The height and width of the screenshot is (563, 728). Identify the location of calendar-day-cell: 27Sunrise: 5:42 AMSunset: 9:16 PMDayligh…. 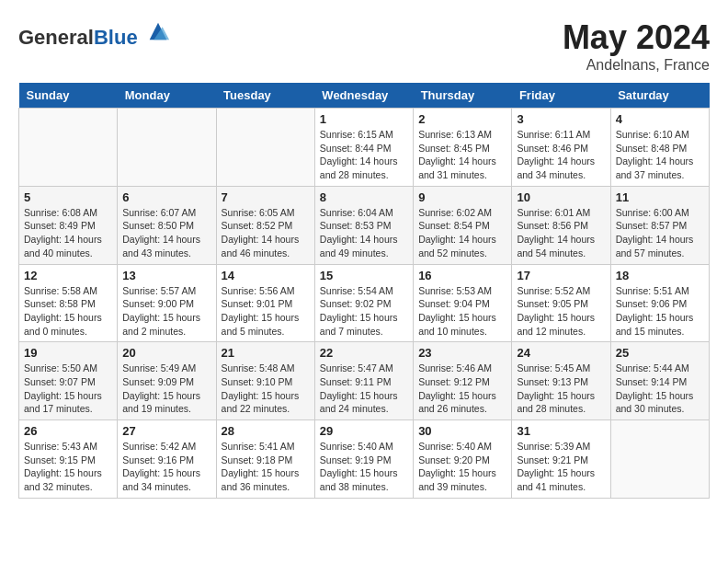
(167, 460).